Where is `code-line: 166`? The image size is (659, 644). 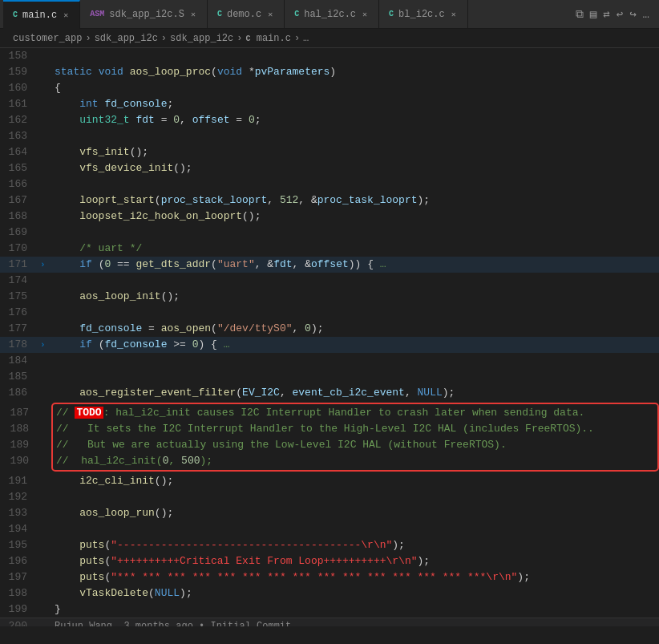
code-line: 166 is located at coordinates (330, 184).